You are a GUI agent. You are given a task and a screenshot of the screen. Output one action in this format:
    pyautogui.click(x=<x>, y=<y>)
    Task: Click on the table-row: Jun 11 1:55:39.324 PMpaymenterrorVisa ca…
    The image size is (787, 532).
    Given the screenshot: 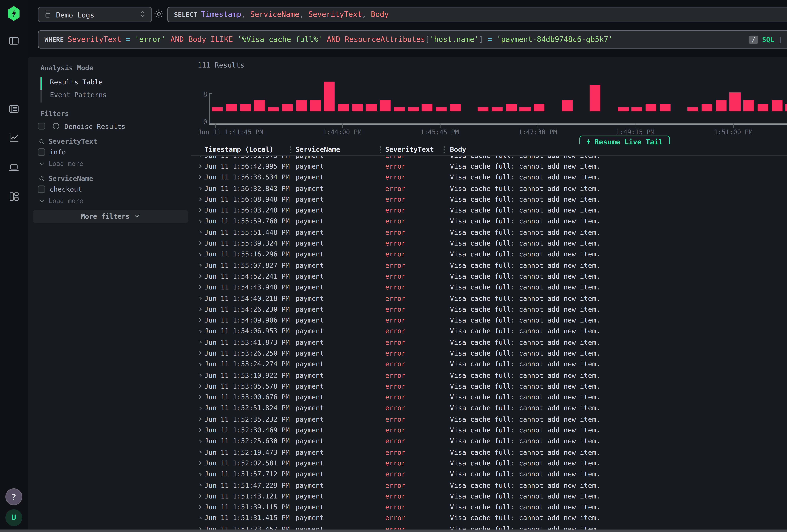 What is the action you would take?
    pyautogui.click(x=489, y=243)
    